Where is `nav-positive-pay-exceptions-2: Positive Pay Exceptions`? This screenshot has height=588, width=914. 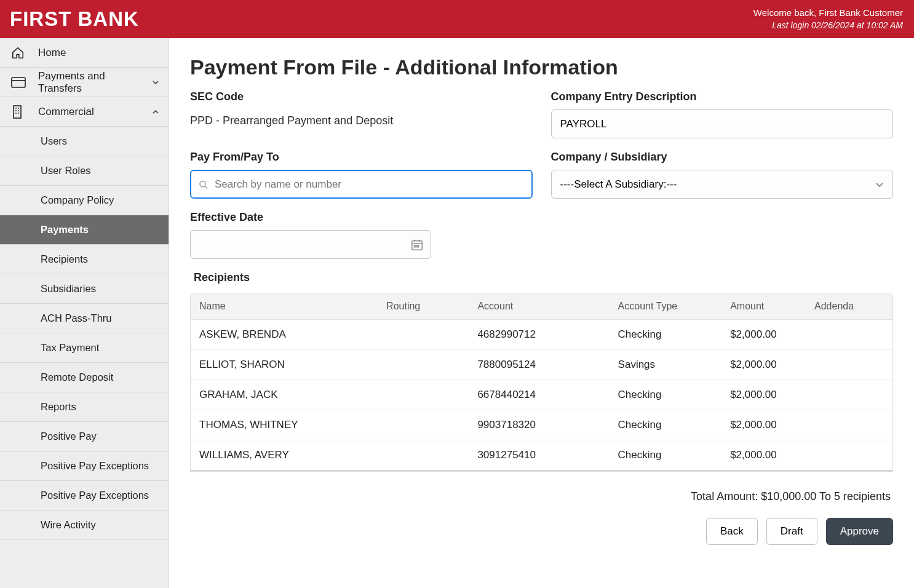 nav-positive-pay-exceptions-2: Positive Pay Exceptions is located at coordinates (84, 496).